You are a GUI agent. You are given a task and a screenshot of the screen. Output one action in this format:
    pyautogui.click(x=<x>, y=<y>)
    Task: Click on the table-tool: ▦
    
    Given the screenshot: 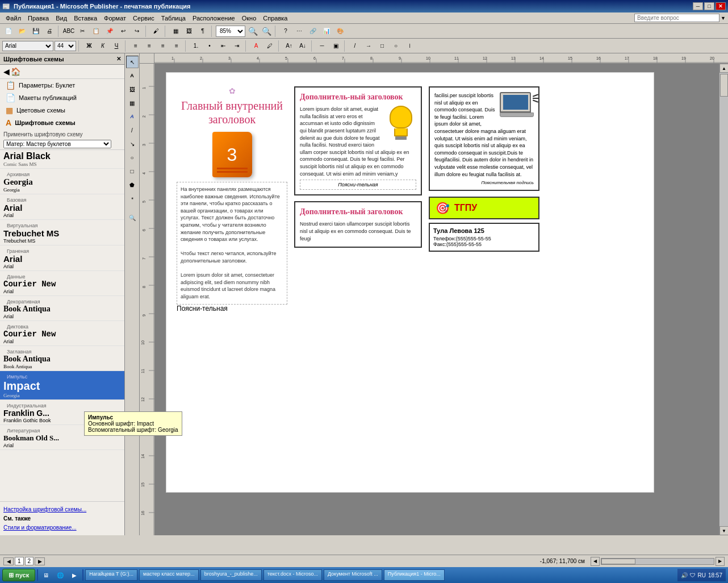 What is the action you would take?
    pyautogui.click(x=132, y=103)
    